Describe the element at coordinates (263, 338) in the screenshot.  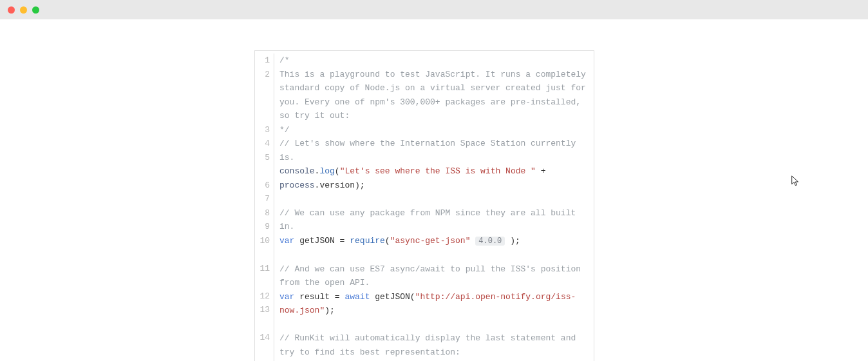
I see `line-number: 14` at that location.